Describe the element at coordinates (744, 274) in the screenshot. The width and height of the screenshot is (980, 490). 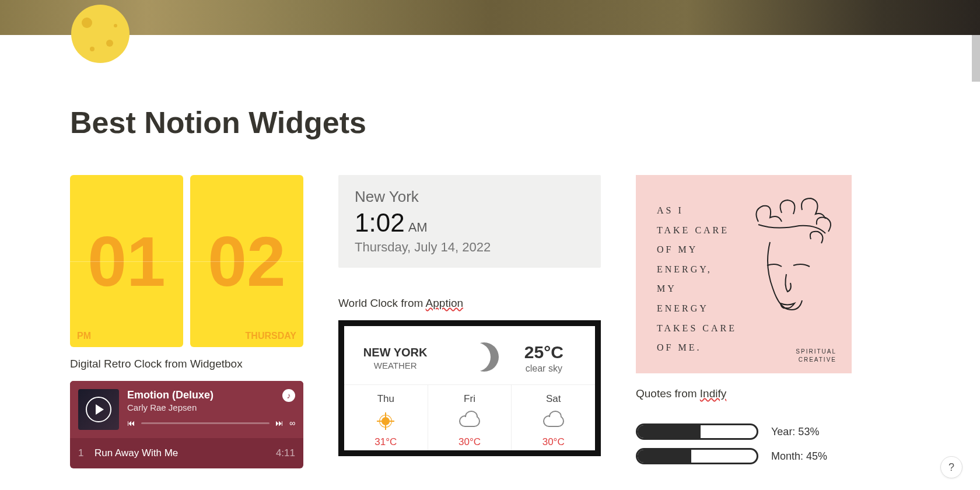
I see `quote-widget: AS I TAKE CARE OF MY ENERGY, MY ENERGY T…` at that location.